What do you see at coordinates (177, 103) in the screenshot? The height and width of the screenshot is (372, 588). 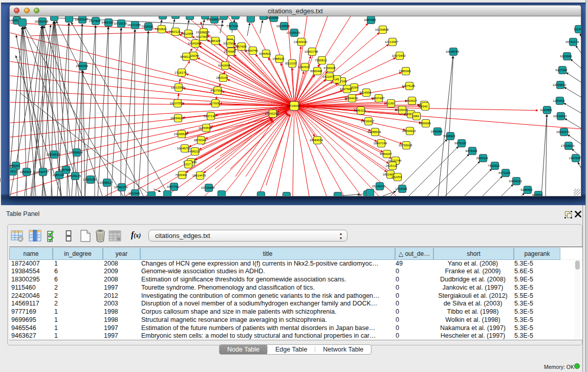 I see `svg-text: 16107552` at bounding box center [177, 103].